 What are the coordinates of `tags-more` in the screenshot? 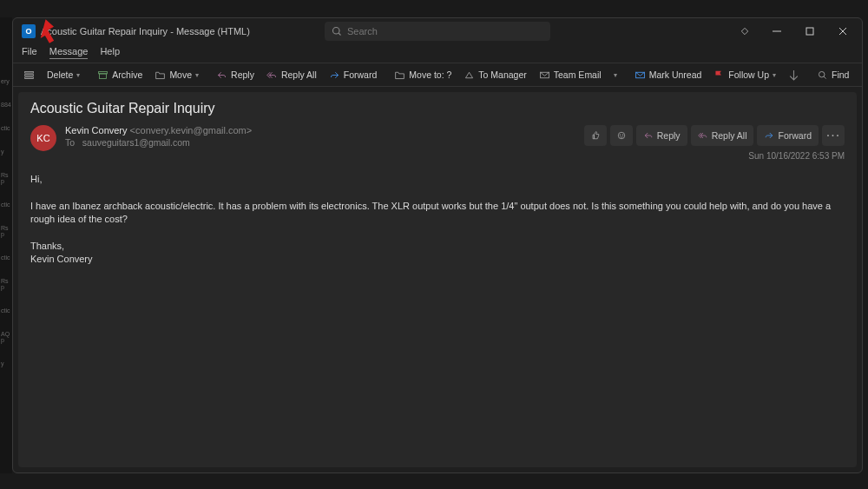 It's located at (793, 75).